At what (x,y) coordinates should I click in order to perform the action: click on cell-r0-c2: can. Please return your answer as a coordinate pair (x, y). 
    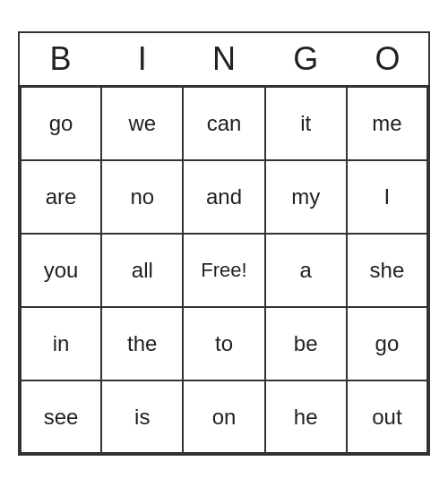
    Looking at the image, I should click on (224, 124).